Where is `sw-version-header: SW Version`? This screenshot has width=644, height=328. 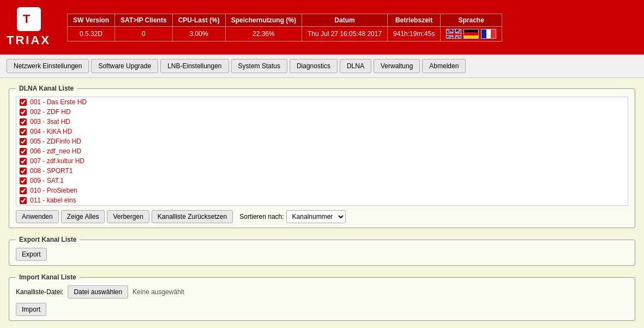 sw-version-header: SW Version is located at coordinates (92, 20).